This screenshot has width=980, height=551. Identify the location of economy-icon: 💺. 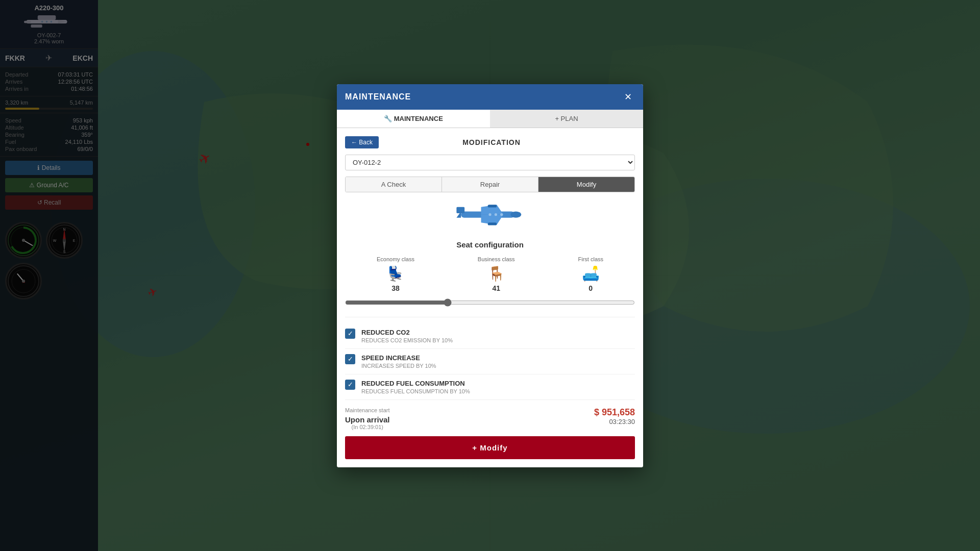
(396, 273).